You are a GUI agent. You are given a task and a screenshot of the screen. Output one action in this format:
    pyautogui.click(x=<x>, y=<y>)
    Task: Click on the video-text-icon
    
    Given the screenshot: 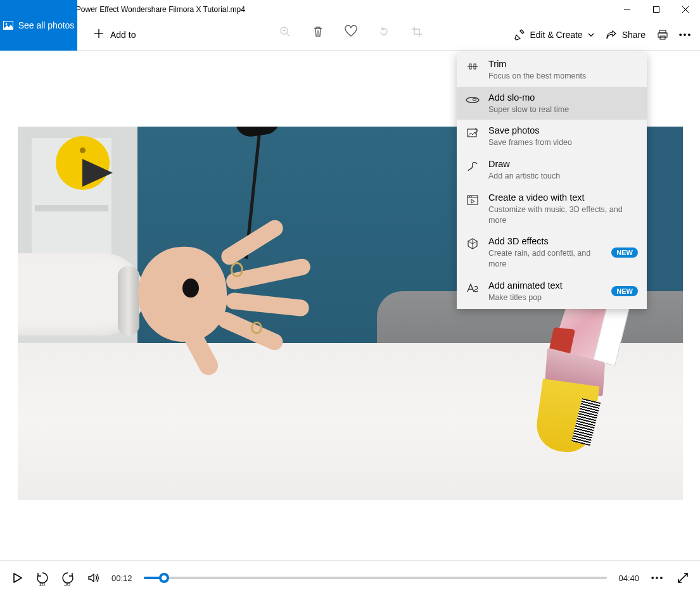 What is the action you would take?
    pyautogui.click(x=473, y=200)
    